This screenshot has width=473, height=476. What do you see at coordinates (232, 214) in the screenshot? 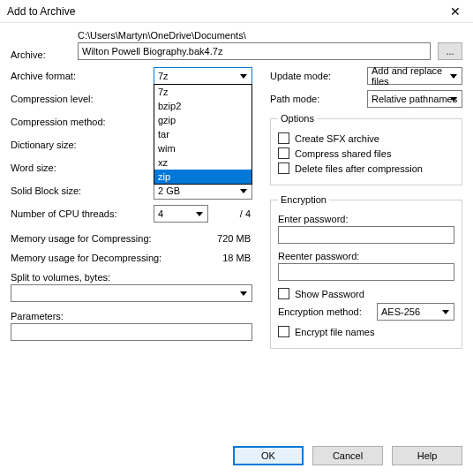
I see `threads-max: / 4` at bounding box center [232, 214].